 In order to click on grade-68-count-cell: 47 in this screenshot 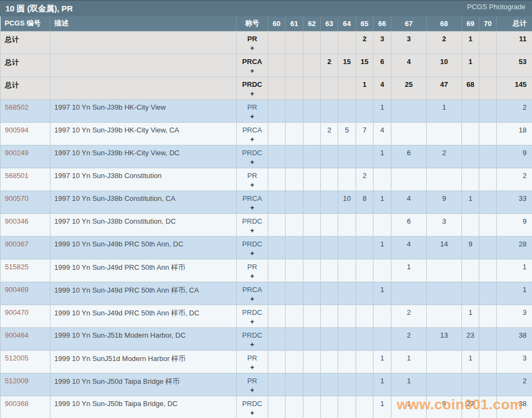, I will do `click(444, 88)`.